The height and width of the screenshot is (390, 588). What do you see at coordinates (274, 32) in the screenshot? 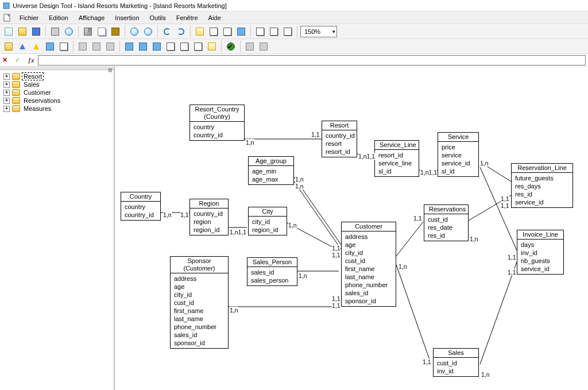
I see `view2-button` at bounding box center [274, 32].